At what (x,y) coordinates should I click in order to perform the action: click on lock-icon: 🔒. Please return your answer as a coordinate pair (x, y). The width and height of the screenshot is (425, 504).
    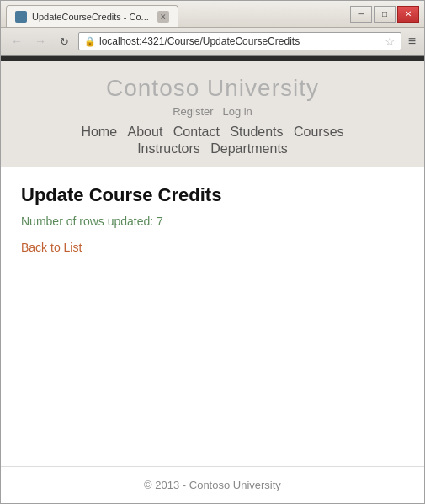
    Looking at the image, I should click on (90, 42).